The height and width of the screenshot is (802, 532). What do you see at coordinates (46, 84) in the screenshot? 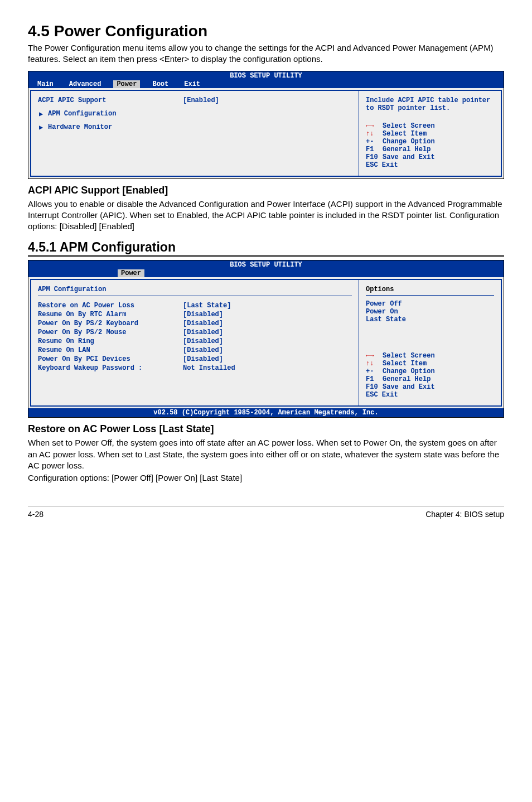
I see `tab-main: Main` at bounding box center [46, 84].